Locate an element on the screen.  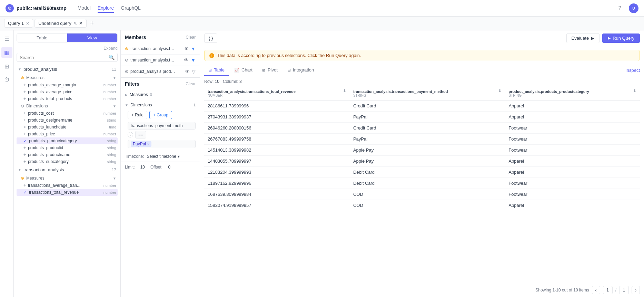
pivot-tab-icon: ⊠ is located at coordinates (264, 70).